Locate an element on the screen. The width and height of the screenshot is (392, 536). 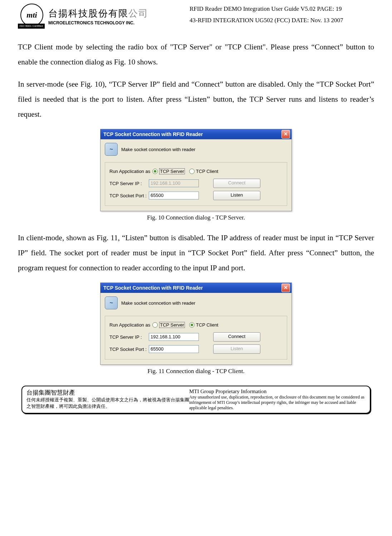
logo-icon: mti is located at coordinates (32, 15).